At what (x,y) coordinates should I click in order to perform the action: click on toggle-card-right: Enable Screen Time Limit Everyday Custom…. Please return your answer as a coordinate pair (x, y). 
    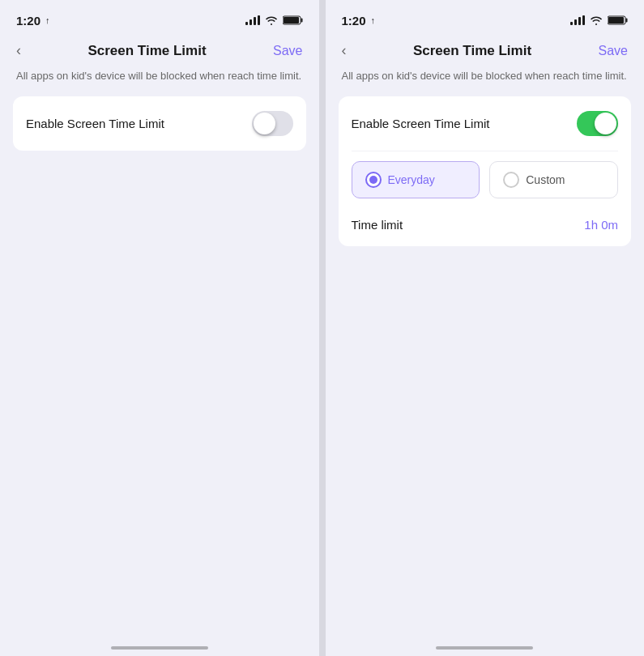
    Looking at the image, I should click on (485, 172).